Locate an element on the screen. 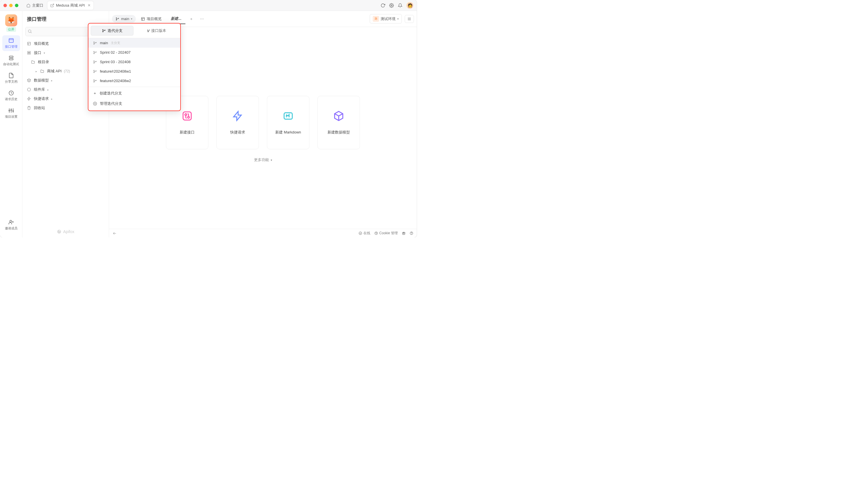 The image size is (868, 492). main-window-tab: 主窗口 is located at coordinates (35, 5).